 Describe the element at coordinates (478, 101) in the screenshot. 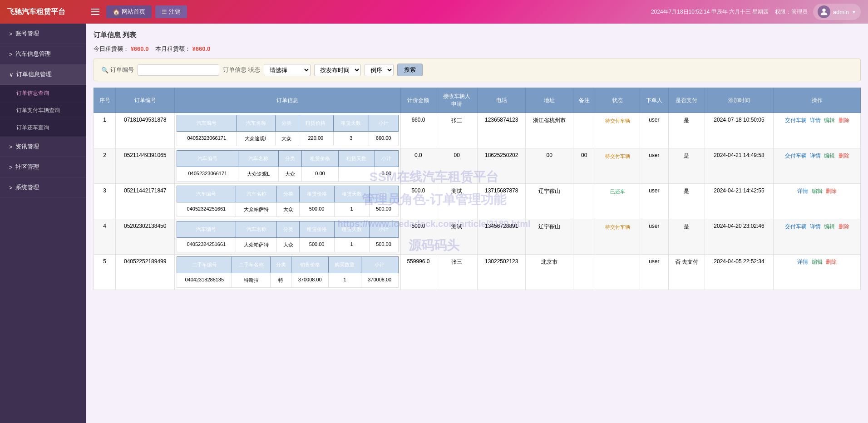

I see `table-header-row: 序号 订单编号 订单信息 计价金额 接收车辆人申请 电话 地址 备注 状态 下单…` at that location.